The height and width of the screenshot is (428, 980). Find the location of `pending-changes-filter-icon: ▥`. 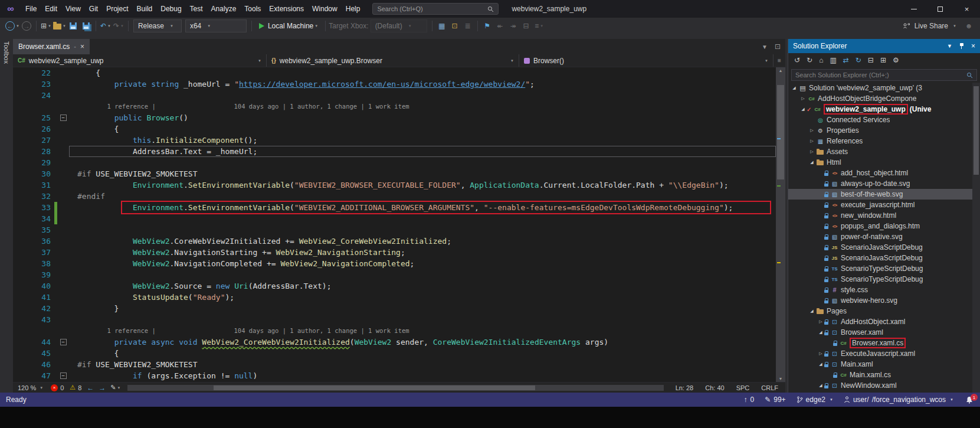

pending-changes-filter-icon: ▥ is located at coordinates (833, 60).